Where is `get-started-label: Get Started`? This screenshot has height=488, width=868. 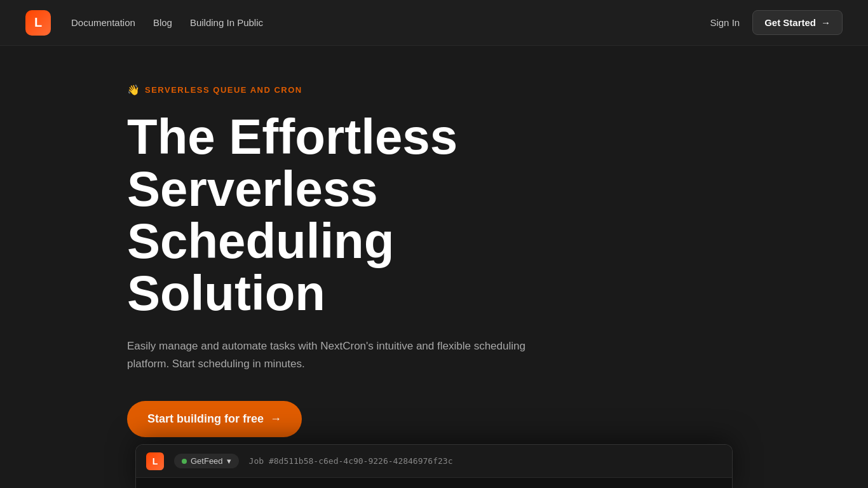
get-started-label: Get Started is located at coordinates (790, 23).